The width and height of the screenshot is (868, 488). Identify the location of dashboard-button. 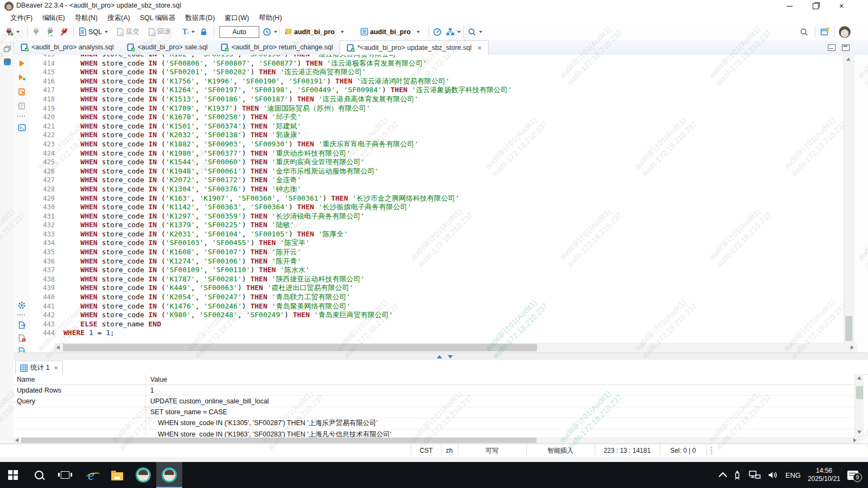
(437, 31).